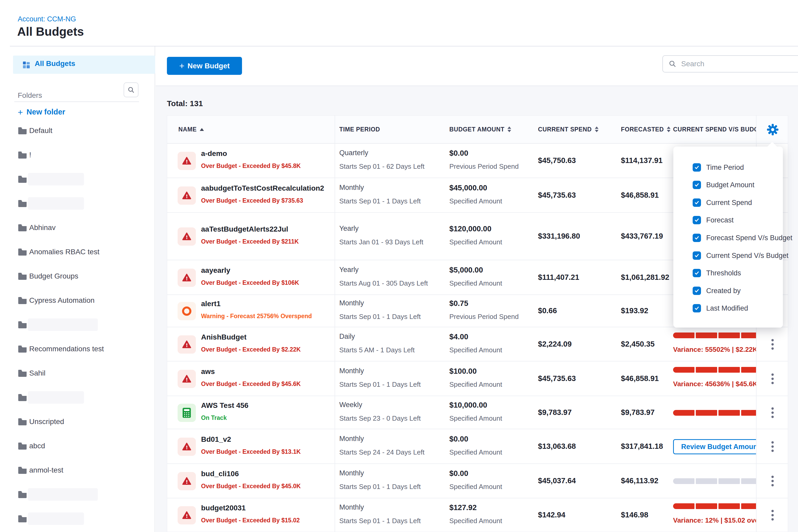  What do you see at coordinates (568, 130) in the screenshot?
I see `column-header-current-spend: CURRENT SPEND` at bounding box center [568, 130].